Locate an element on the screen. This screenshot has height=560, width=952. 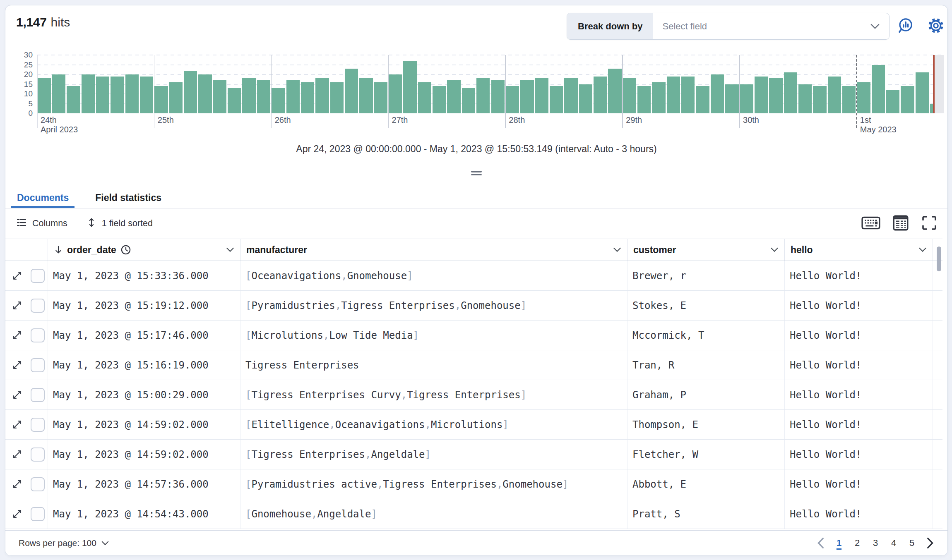
page-button-4: 4 is located at coordinates (894, 543).